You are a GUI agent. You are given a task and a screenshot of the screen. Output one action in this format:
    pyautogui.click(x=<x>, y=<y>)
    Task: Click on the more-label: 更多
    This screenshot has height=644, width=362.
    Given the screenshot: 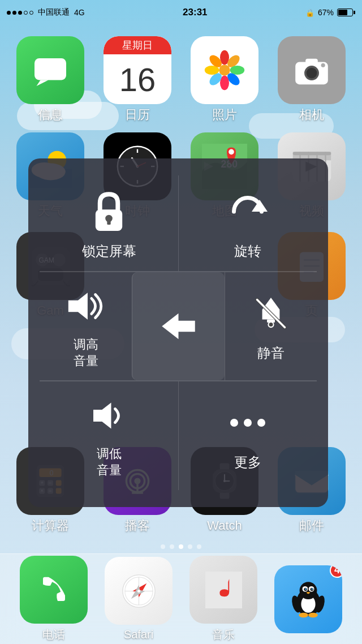 What is the action you would take?
    pyautogui.click(x=248, y=462)
    